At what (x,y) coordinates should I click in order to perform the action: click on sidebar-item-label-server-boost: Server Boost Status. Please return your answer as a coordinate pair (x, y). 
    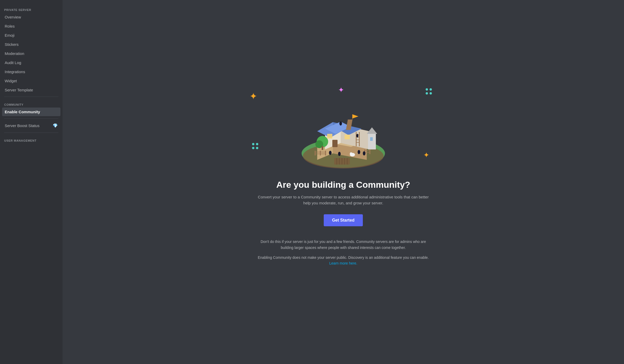
    Looking at the image, I should click on (22, 125).